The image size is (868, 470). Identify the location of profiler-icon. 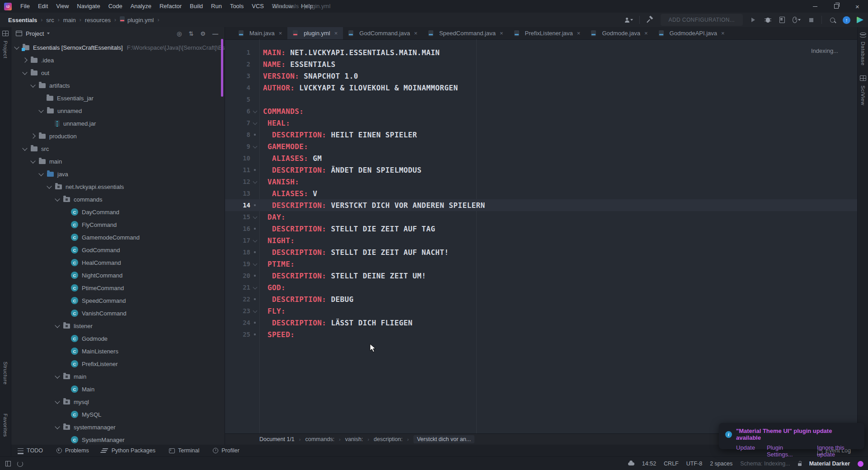
(797, 20).